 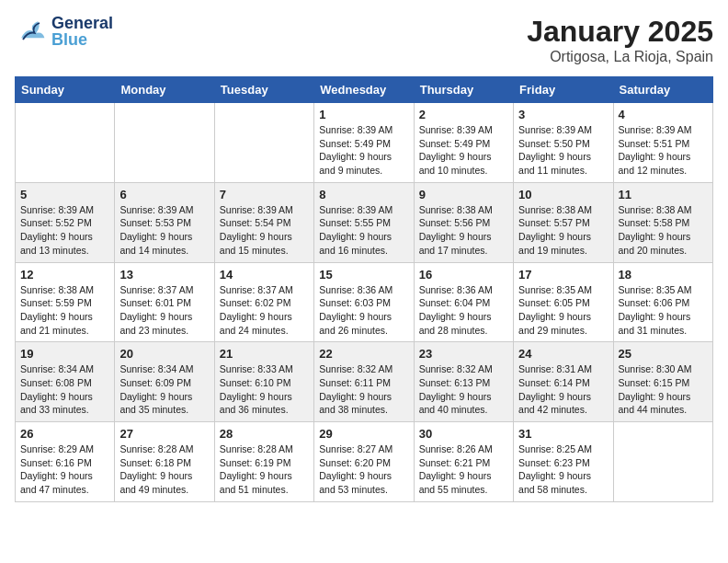 What do you see at coordinates (563, 274) in the screenshot?
I see `day-number: 17` at bounding box center [563, 274].